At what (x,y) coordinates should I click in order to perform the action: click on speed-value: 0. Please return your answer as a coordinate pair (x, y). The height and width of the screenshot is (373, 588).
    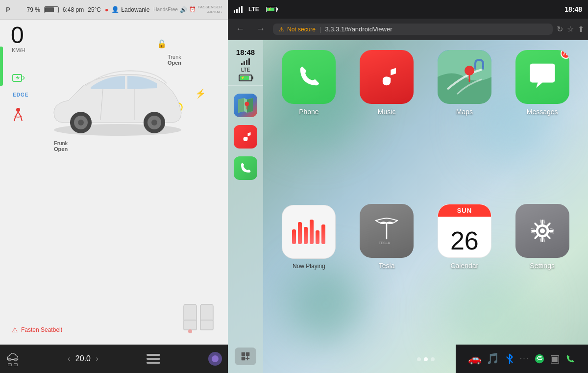
    Looking at the image, I should click on (18, 33).